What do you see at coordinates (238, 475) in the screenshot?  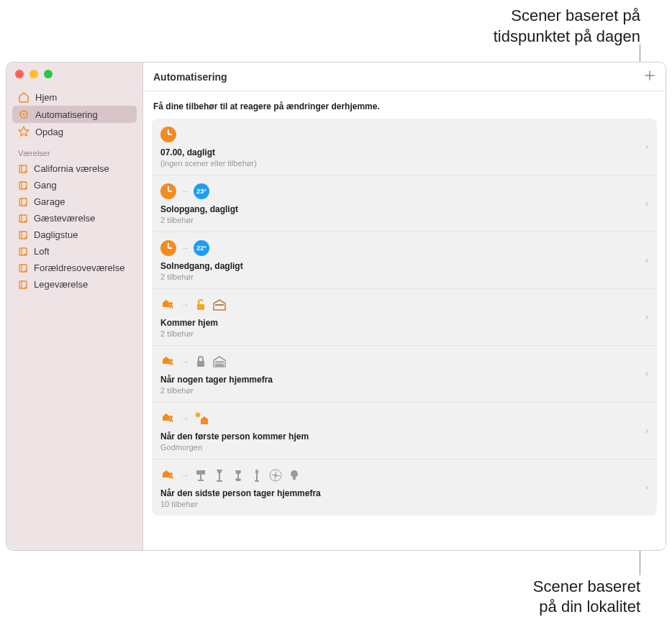 I see `table-lamp-icon` at bounding box center [238, 475].